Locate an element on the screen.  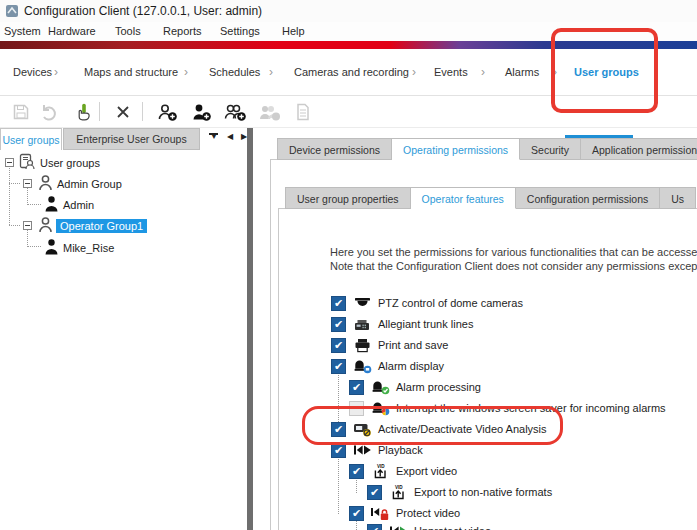
nav-tab-alarms: Alarms is located at coordinates (522, 72).